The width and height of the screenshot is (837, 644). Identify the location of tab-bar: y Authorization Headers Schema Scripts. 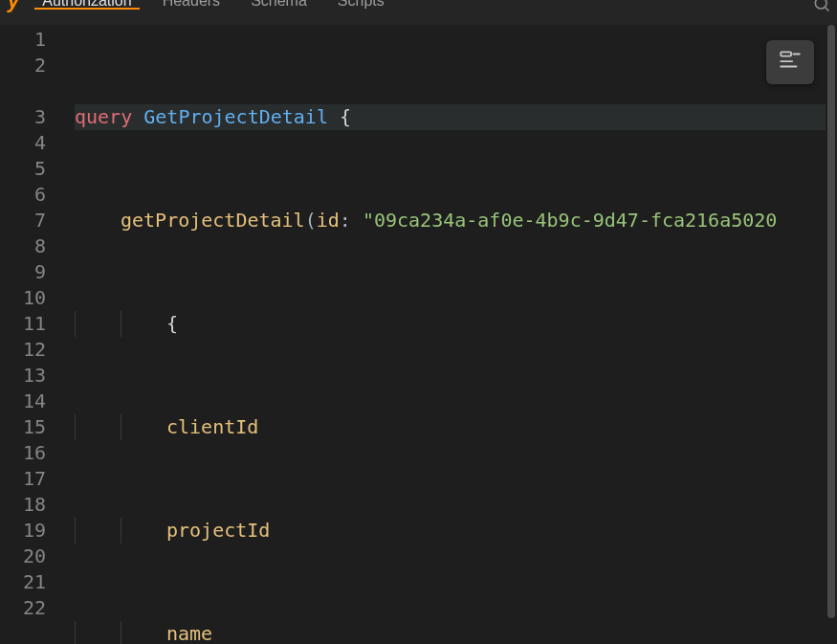
(419, 12).